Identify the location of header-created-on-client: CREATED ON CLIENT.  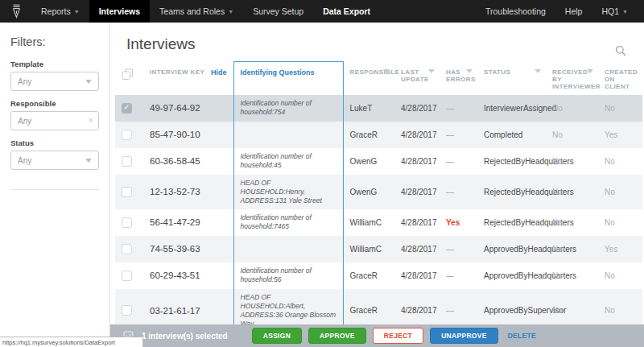
(620, 79).